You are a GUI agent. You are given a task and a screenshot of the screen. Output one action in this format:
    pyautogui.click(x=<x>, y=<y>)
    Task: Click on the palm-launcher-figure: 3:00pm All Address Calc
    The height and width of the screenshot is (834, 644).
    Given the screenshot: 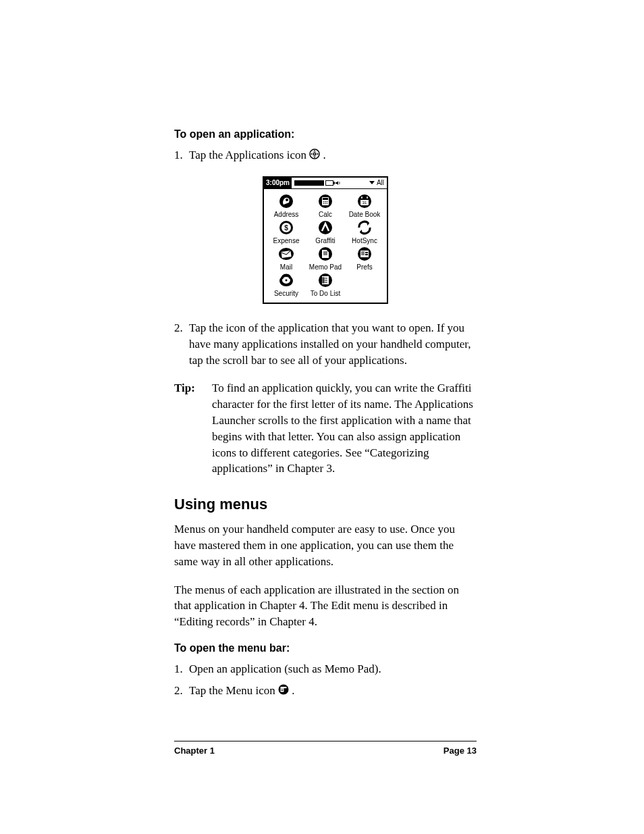 What is the action you would take?
    pyautogui.click(x=325, y=240)
    